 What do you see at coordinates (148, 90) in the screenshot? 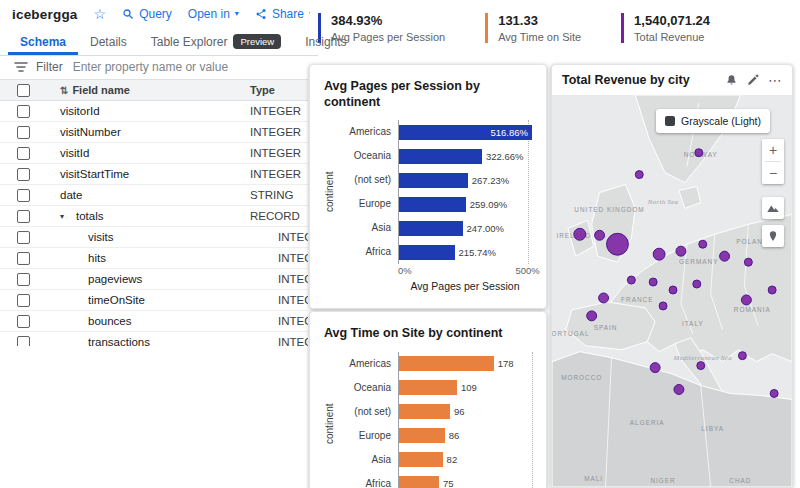
I see `column-field-name: ⇅ Field name` at bounding box center [148, 90].